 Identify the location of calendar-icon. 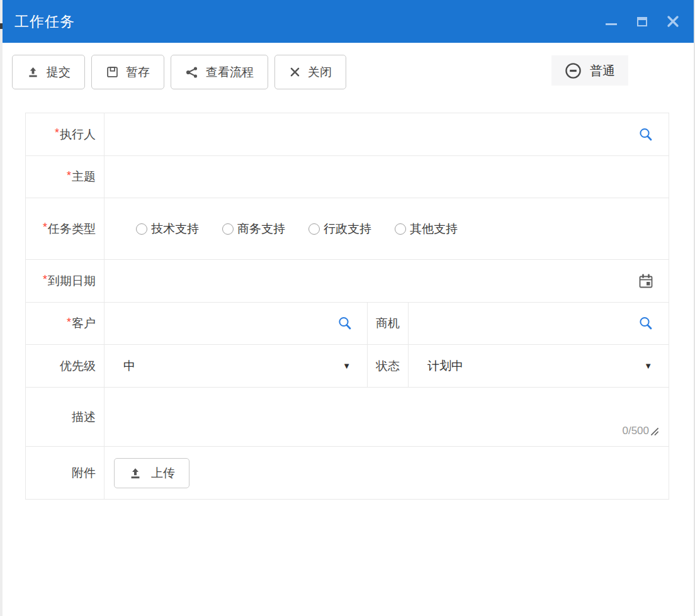
(646, 281).